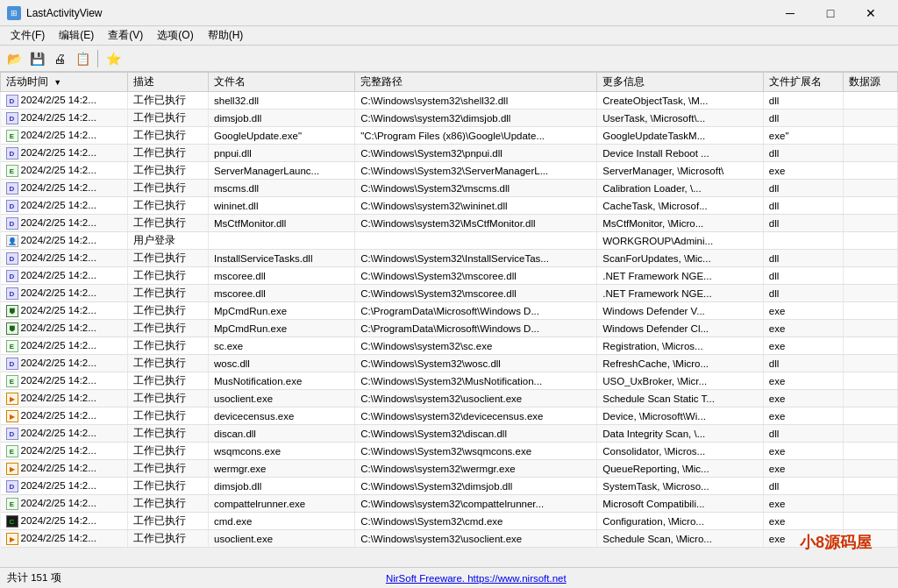 Image resolution: width=898 pixels, height=588 pixels. I want to click on menu-edit: 编辑(E), so click(76, 35).